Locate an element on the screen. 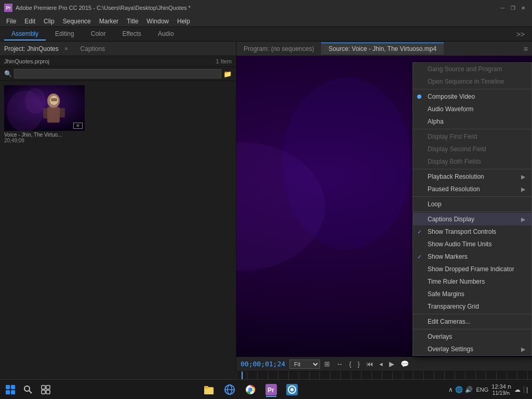  extra-app-taskbar is located at coordinates (292, 390).